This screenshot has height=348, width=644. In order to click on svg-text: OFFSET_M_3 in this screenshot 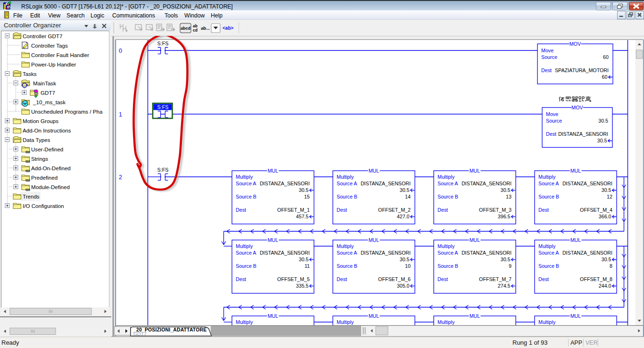, I will do `click(495, 210)`.